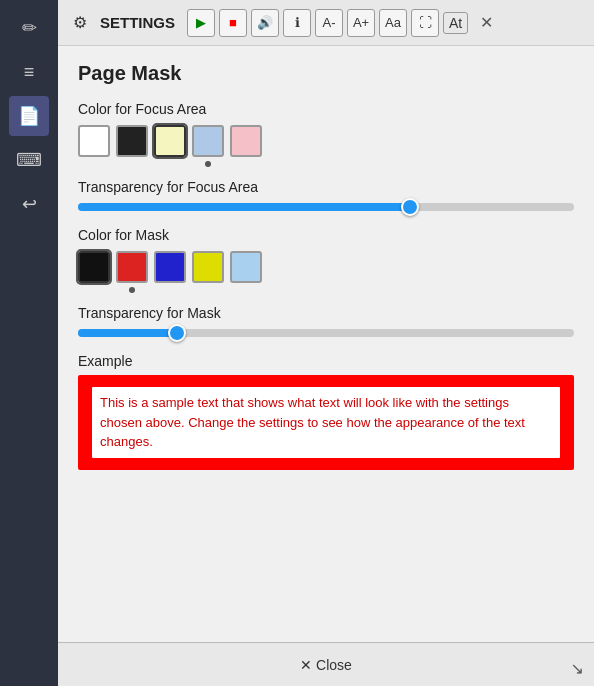  I want to click on edit-icon: ✏, so click(30, 28).